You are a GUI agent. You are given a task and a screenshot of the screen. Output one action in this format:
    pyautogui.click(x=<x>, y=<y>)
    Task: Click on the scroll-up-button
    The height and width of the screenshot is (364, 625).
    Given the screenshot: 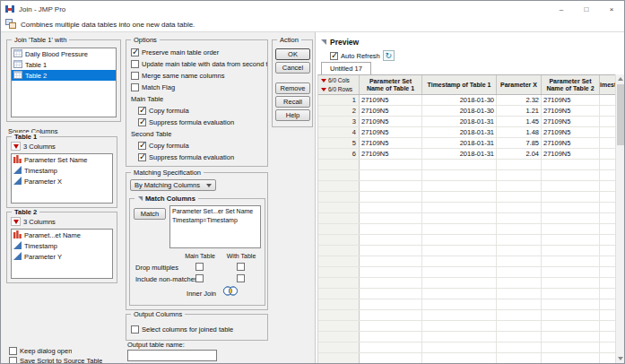 What is the action you would take?
    pyautogui.click(x=621, y=79)
    